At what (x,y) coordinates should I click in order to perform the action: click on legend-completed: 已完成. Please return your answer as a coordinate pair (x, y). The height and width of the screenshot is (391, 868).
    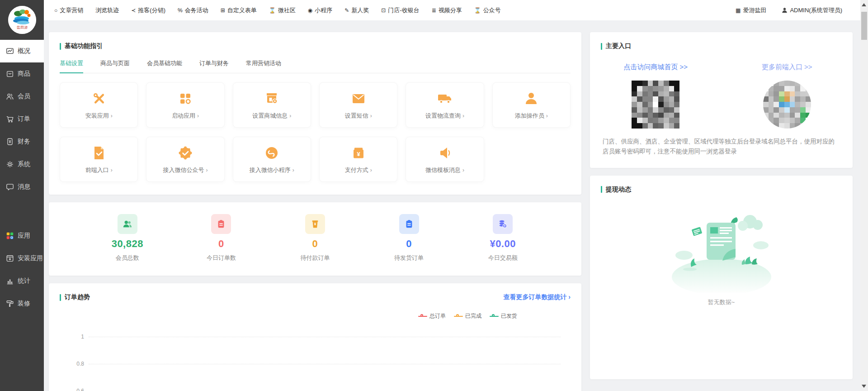
    Looking at the image, I should click on (467, 316).